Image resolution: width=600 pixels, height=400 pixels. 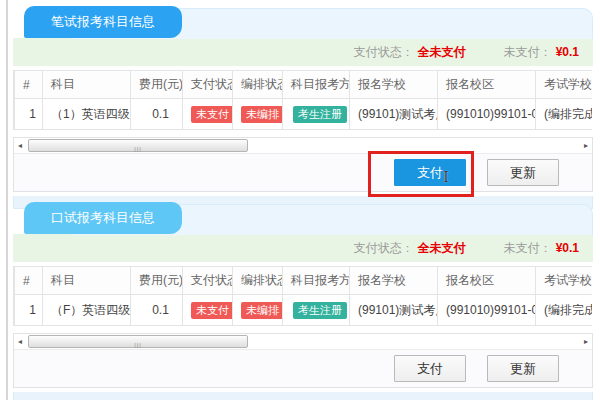 I want to click on oral-subjects-table: # 科目 费用(元) 支付状态 编排状态 科目报考方式 报名学校 报名校区 考试…, so click(x=303, y=296).